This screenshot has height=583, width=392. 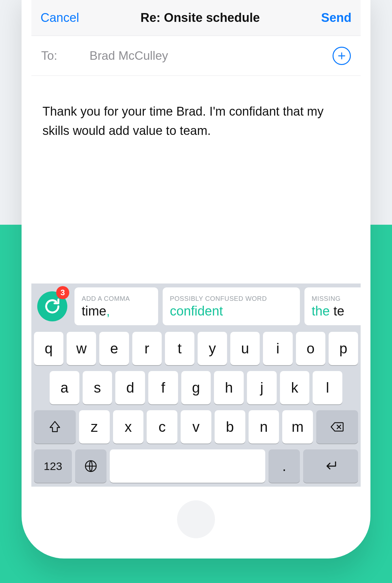 I want to click on send-button: Send, so click(x=336, y=18).